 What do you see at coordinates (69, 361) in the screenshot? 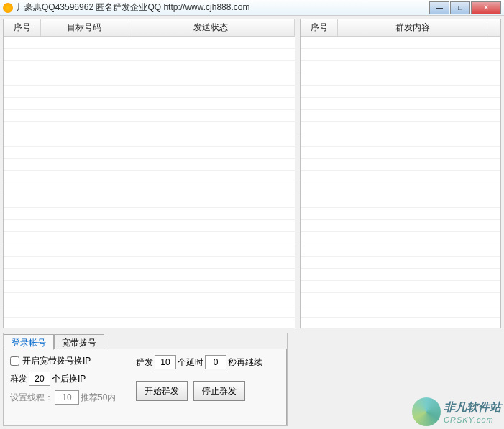
I see `enable-dial-row: 开启宽带拨号换IP` at bounding box center [69, 361].